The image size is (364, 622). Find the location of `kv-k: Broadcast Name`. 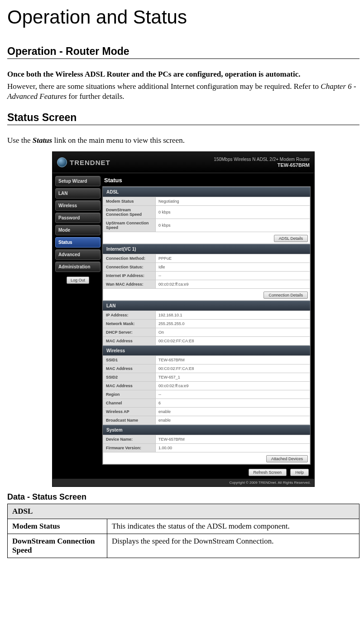

kv-k: Broadcast Name is located at coordinates (129, 421).